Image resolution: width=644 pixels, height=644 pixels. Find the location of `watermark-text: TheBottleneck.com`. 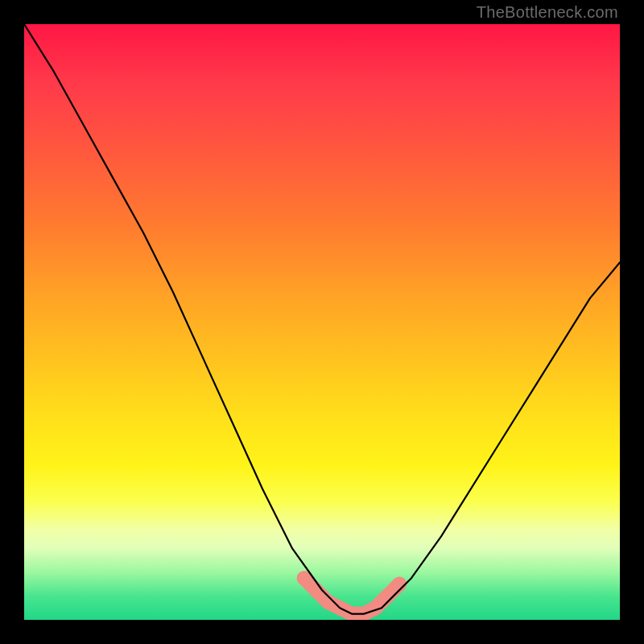

watermark-text: TheBottleneck.com is located at coordinates (547, 13).